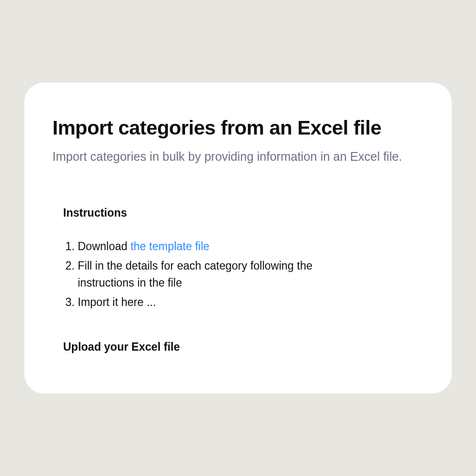 The width and height of the screenshot is (476, 476). Describe the element at coordinates (170, 246) in the screenshot. I see `template-file-link: the template file` at that location.